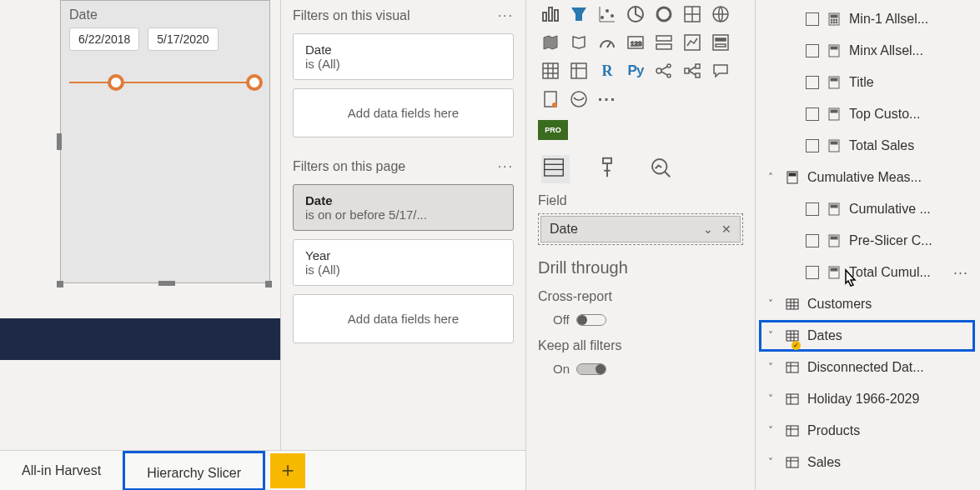 Image resolution: width=980 pixels, height=490 pixels. What do you see at coordinates (165, 82) in the screenshot?
I see `date-slider` at bounding box center [165, 82].